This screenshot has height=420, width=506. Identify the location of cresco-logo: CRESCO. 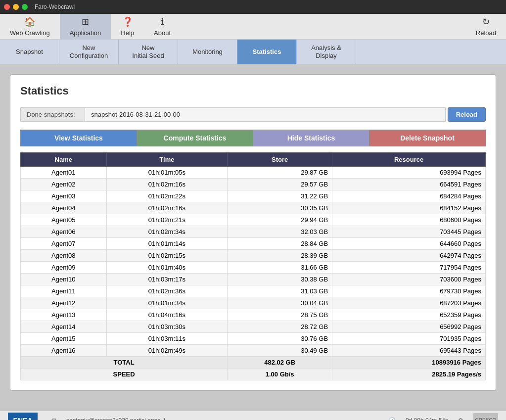
(486, 417).